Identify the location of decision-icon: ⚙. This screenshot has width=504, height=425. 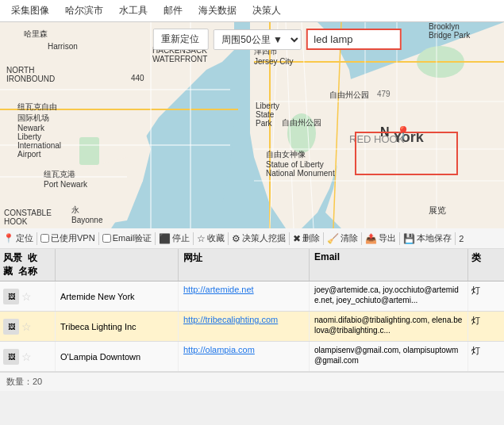
(237, 239).